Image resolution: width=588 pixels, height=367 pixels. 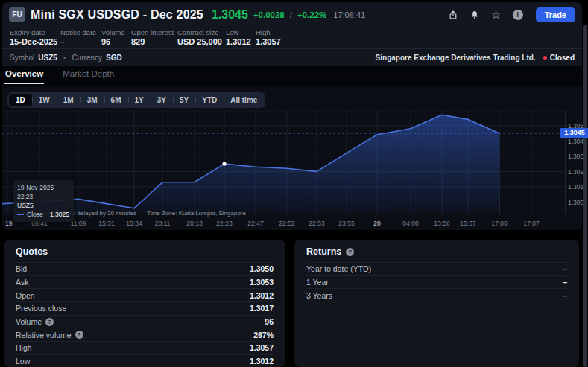 I want to click on date-range-switcher: 1D1W1M3M6M1Y3Y5YYTDAll time, so click(x=136, y=100).